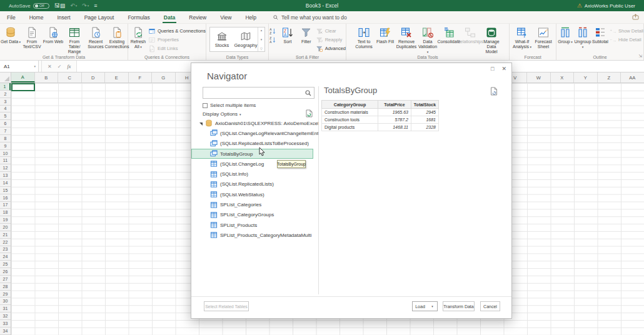 The width and height of the screenshot is (644, 335). Describe the element at coordinates (5, 220) in the screenshot. I see `row-header-19: 19` at that location.